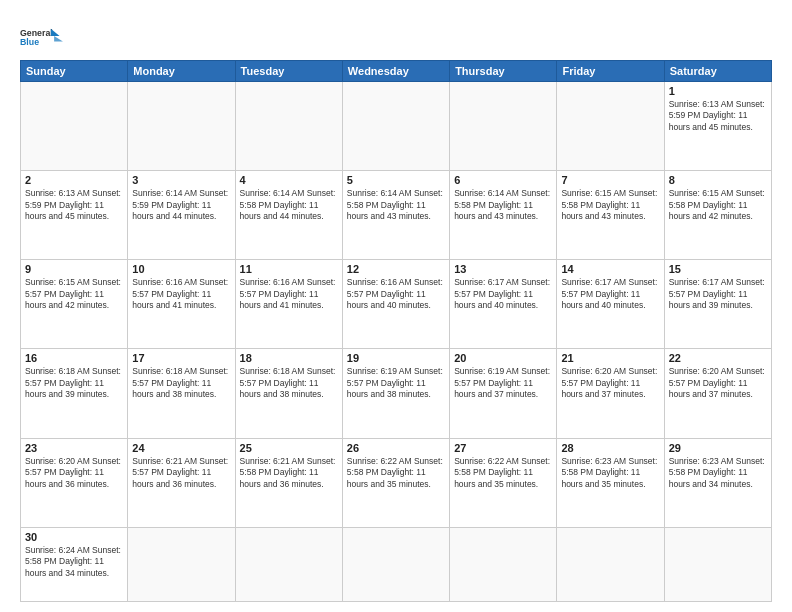 The width and height of the screenshot is (792, 612). I want to click on calendar-cell: 13Sunrise: 6:17 AM Sunset: 5:57 PM Dayli…, so click(504, 304).